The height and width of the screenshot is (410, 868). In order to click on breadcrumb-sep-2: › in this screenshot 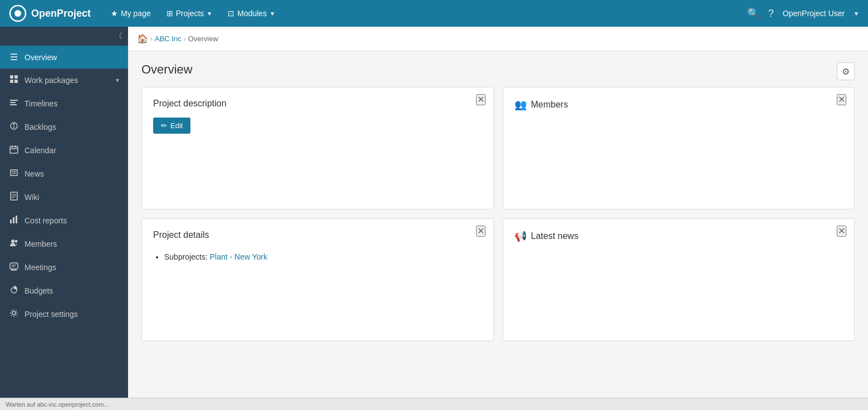, I will do `click(185, 39)`.